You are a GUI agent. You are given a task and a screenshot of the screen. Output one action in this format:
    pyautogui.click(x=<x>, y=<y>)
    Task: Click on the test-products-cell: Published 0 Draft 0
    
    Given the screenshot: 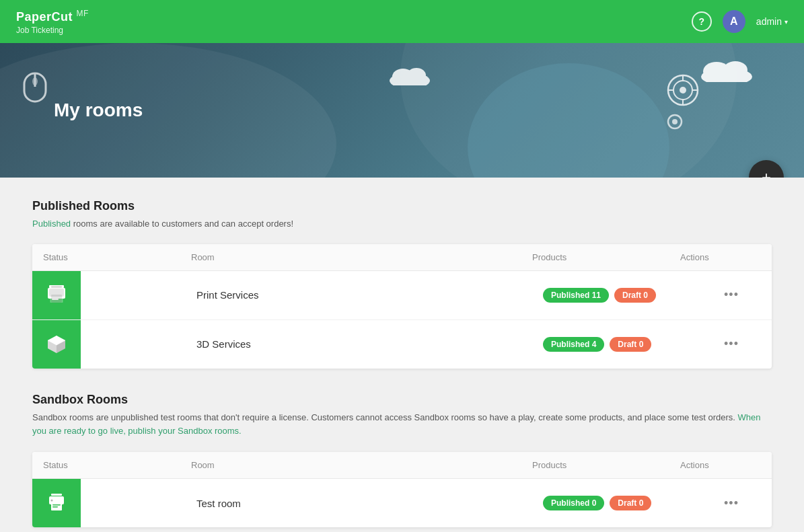 What is the action you would take?
    pyautogui.click(x=617, y=503)
    